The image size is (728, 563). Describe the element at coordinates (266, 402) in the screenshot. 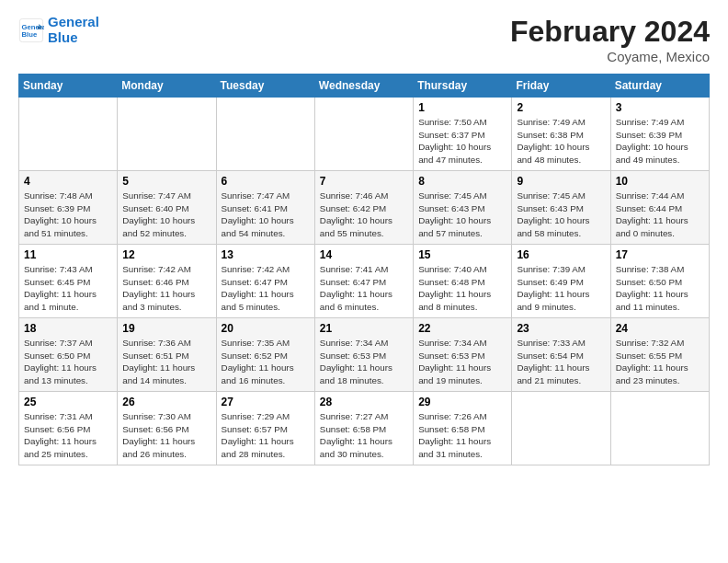

I see `day-number: 27` at that location.